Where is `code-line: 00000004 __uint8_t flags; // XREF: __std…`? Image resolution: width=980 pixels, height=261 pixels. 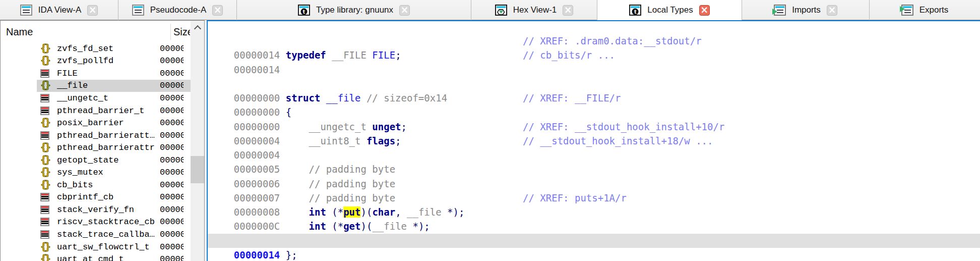 code-line: 00000004 __uint8_t flags; // XREF: __std… is located at coordinates (594, 127).